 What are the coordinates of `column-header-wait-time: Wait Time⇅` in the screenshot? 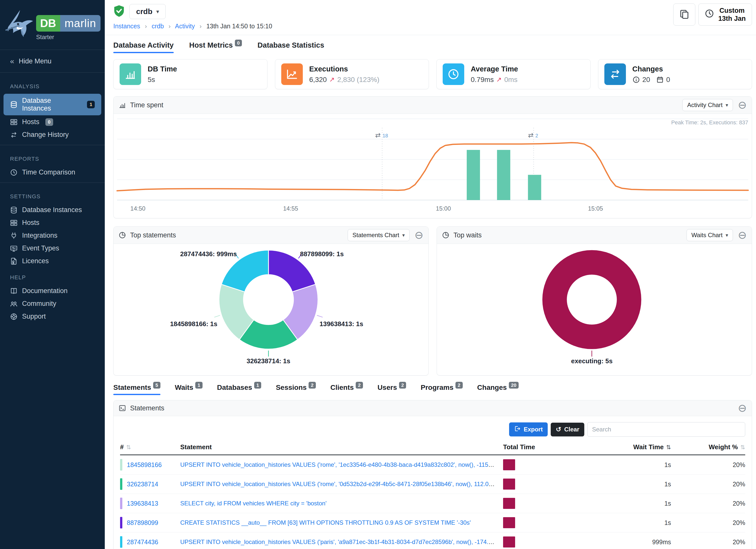 It's located at (642, 447).